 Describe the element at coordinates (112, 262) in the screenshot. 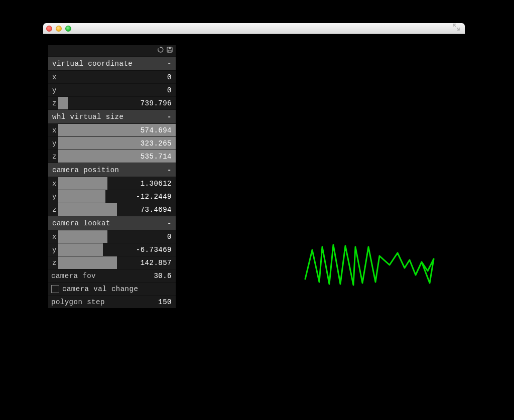

I see `slider-row: z142.857` at that location.